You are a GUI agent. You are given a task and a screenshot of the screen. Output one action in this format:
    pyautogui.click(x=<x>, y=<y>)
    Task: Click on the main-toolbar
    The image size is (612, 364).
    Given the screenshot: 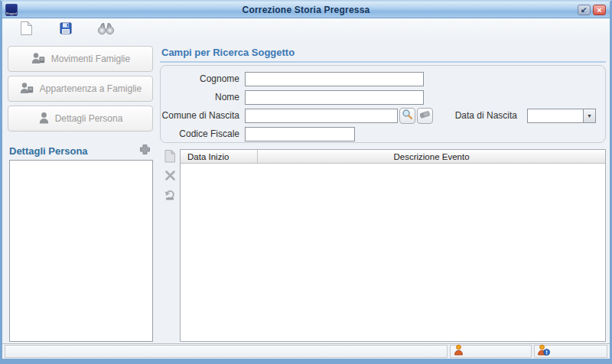 What is the action you would take?
    pyautogui.click(x=306, y=30)
    